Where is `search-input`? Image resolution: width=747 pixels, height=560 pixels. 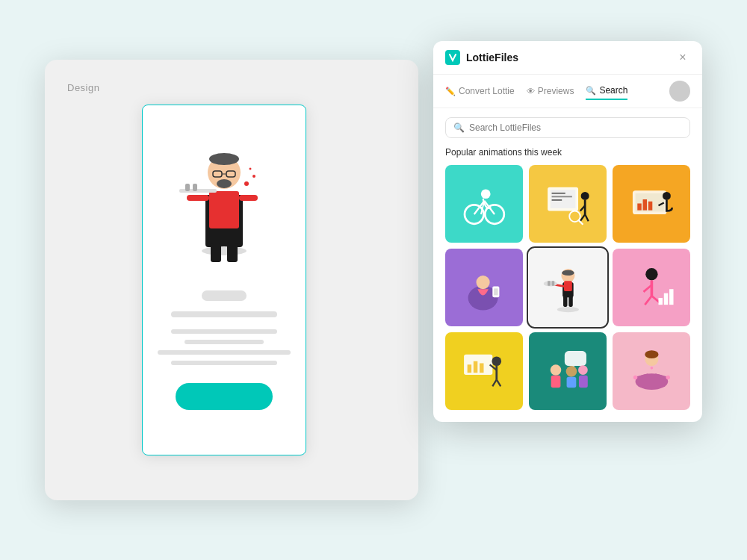
search-input is located at coordinates (575, 128).